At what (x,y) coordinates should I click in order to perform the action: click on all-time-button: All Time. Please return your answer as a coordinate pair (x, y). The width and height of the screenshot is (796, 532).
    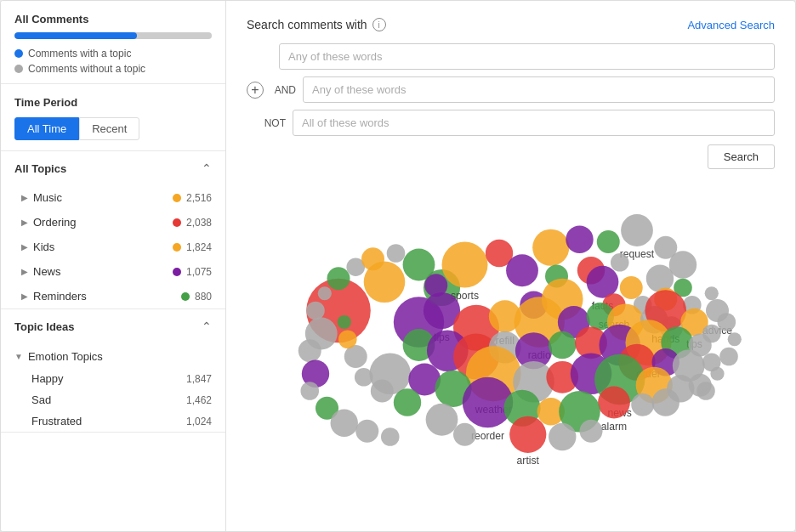
    Looking at the image, I should click on (47, 129).